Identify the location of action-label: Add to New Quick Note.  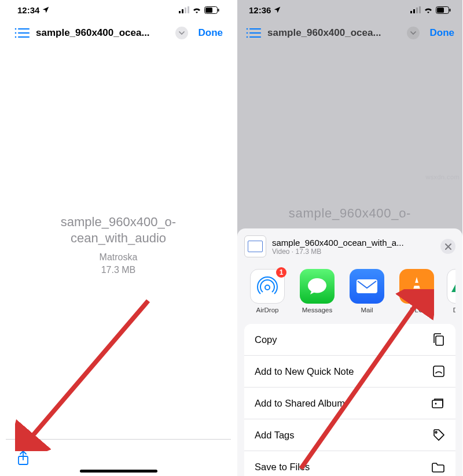
(304, 371).